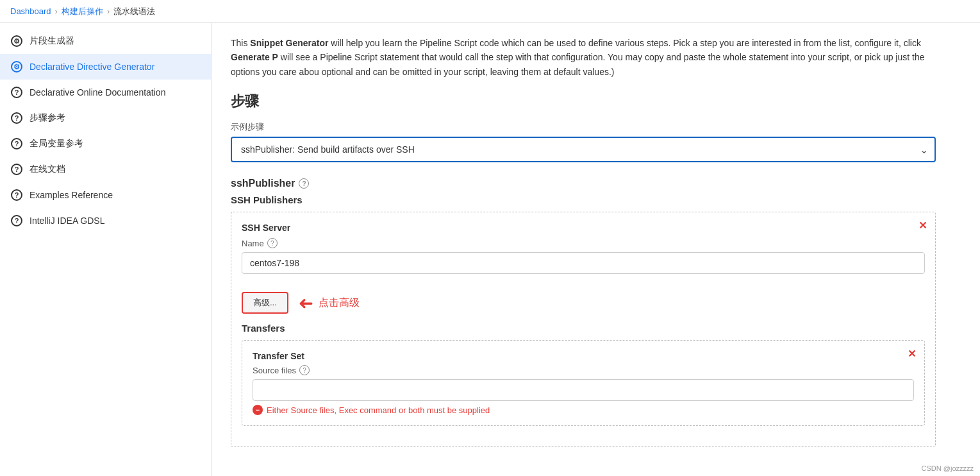  What do you see at coordinates (135, 12) in the screenshot?
I see `breadcrumb-current: 流水线语法` at bounding box center [135, 12].